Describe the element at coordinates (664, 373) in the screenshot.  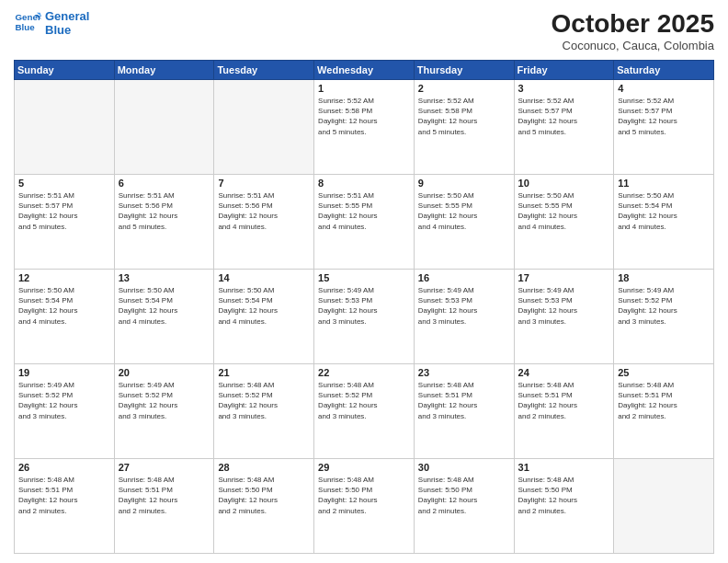
I see `day-number: 25` at that location.